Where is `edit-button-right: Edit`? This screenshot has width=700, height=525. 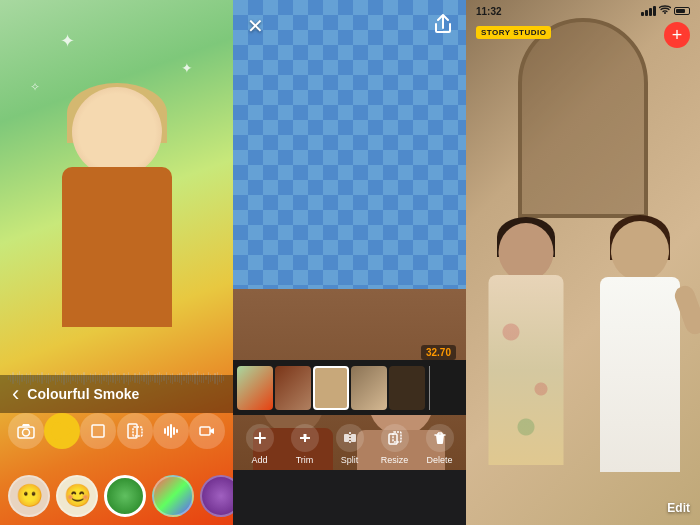 edit-button-right: Edit is located at coordinates (678, 508).